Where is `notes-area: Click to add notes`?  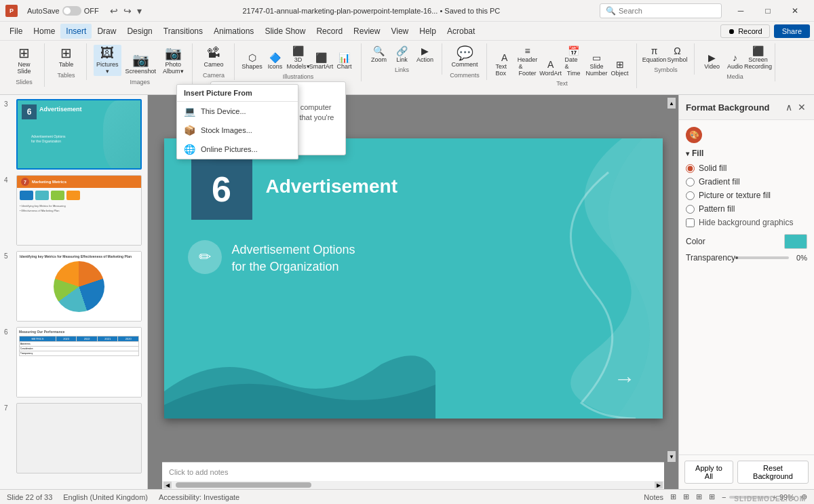 notes-area: Click to add notes is located at coordinates (413, 471).